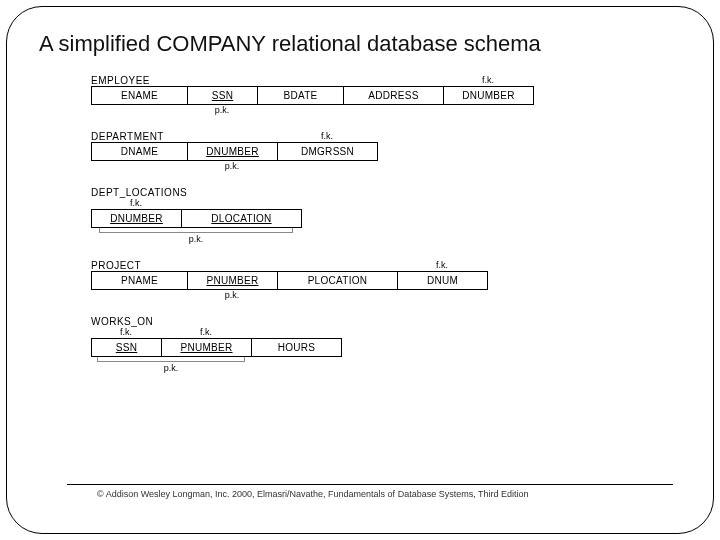  What do you see at coordinates (140, 280) in the screenshot?
I see `attr-pname: PNAME` at bounding box center [140, 280].